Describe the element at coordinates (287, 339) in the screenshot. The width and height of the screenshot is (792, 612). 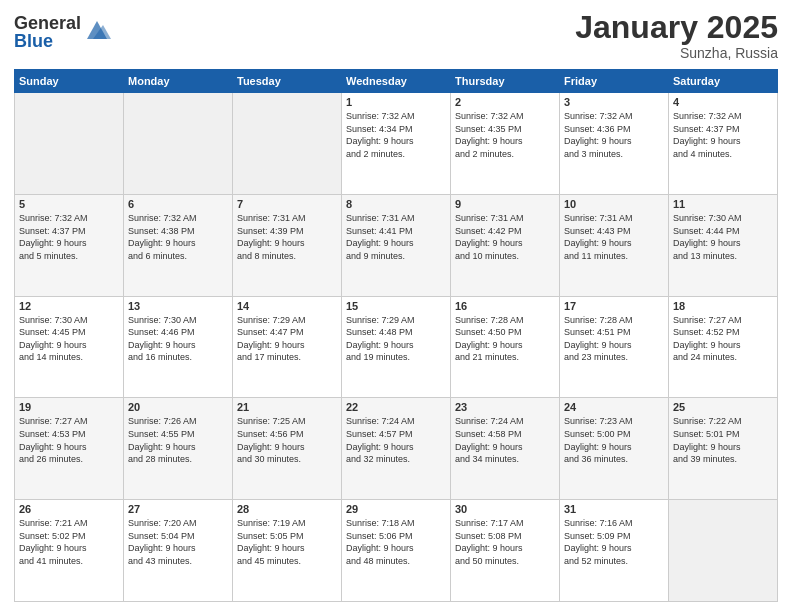
I see `day-info: Sunrise: 7:29 AM Sunset: 4:47 PM Dayligh…` at that location.